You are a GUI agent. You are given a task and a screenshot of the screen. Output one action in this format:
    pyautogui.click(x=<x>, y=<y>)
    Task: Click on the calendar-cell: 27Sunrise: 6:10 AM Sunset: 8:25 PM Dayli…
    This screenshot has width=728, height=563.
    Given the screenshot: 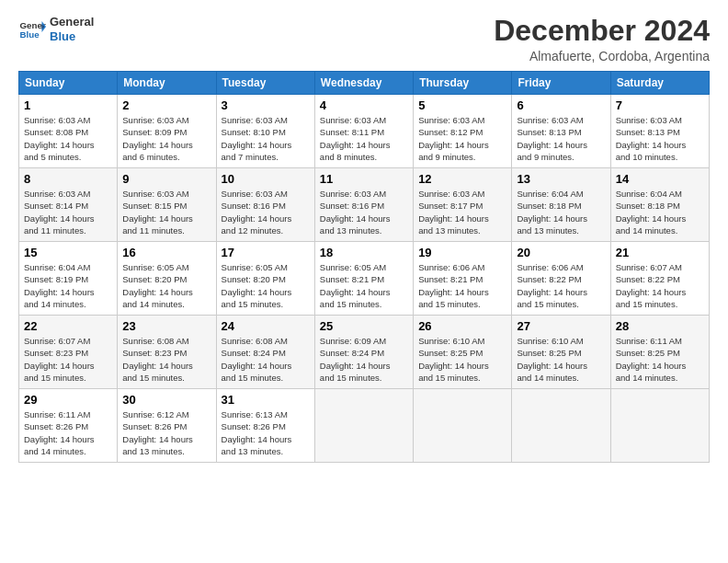 What is the action you would take?
    pyautogui.click(x=561, y=352)
    